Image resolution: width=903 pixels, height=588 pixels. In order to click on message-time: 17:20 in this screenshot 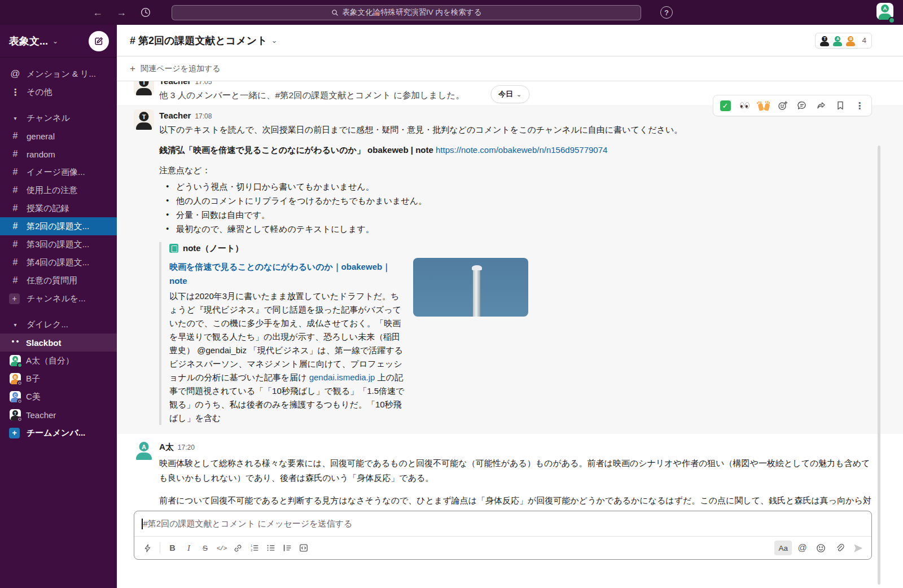, I will do `click(186, 447)`.